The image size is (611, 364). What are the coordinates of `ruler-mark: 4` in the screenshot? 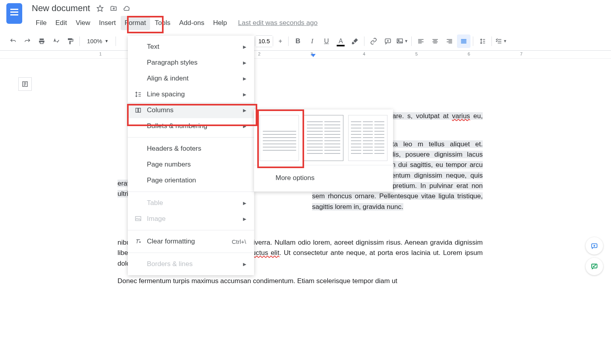 It's located at (364, 54).